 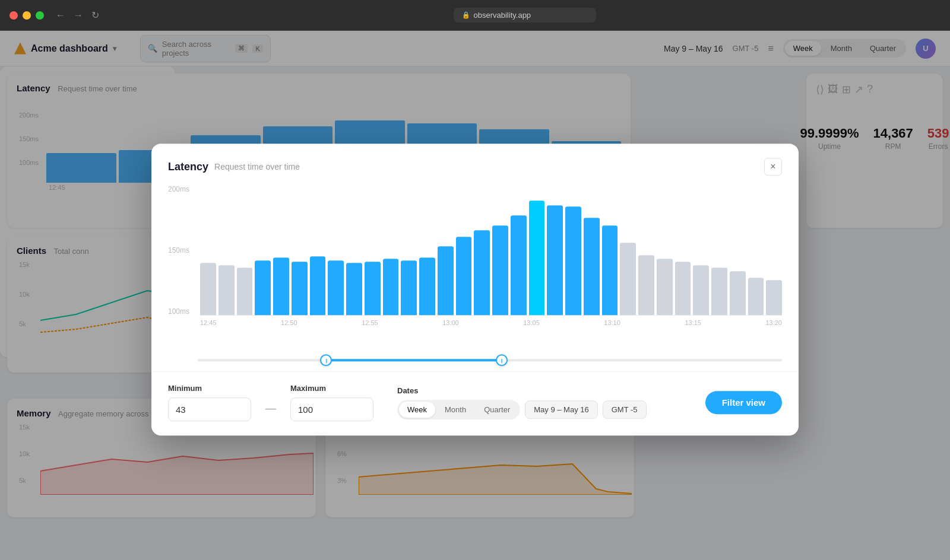 What do you see at coordinates (475, 15) in the screenshot?
I see `browser-chrome: ← → ↻ 🔒 observability.app` at bounding box center [475, 15].